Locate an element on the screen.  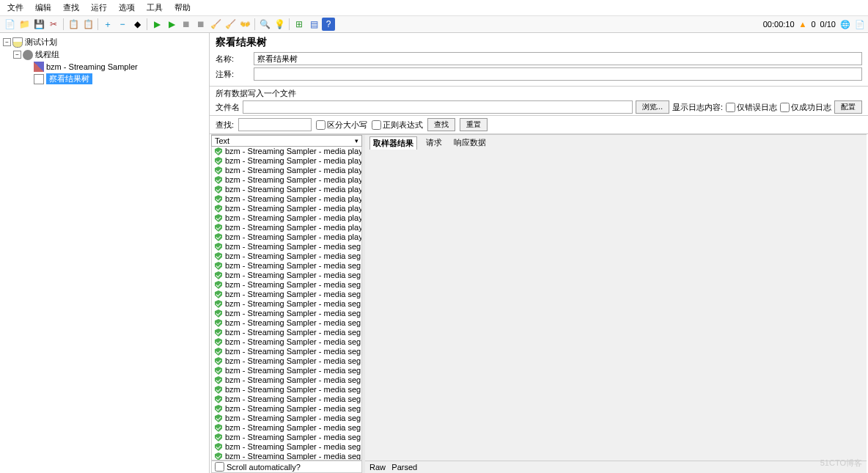
regex-label: 正则表达式 is located at coordinates (403, 125).